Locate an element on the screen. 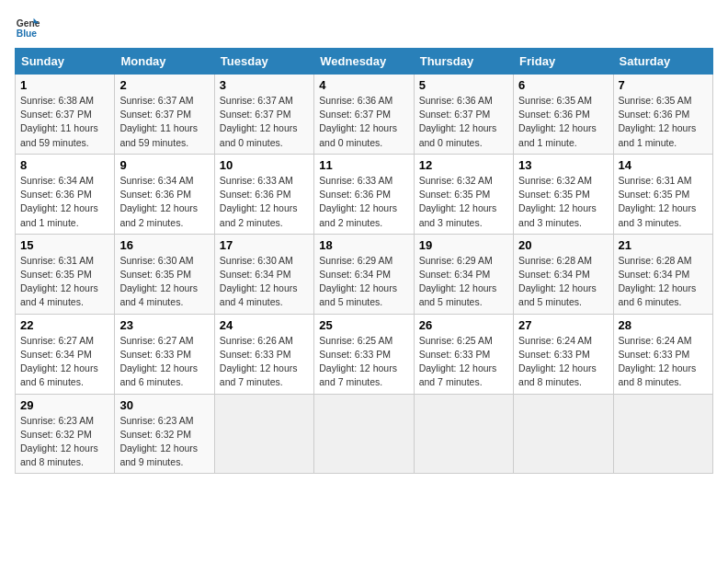 The width and height of the screenshot is (728, 563). table-cell: 13Sunrise: 6:32 AMSunset: 6:35 PMDayligh… is located at coordinates (563, 193).